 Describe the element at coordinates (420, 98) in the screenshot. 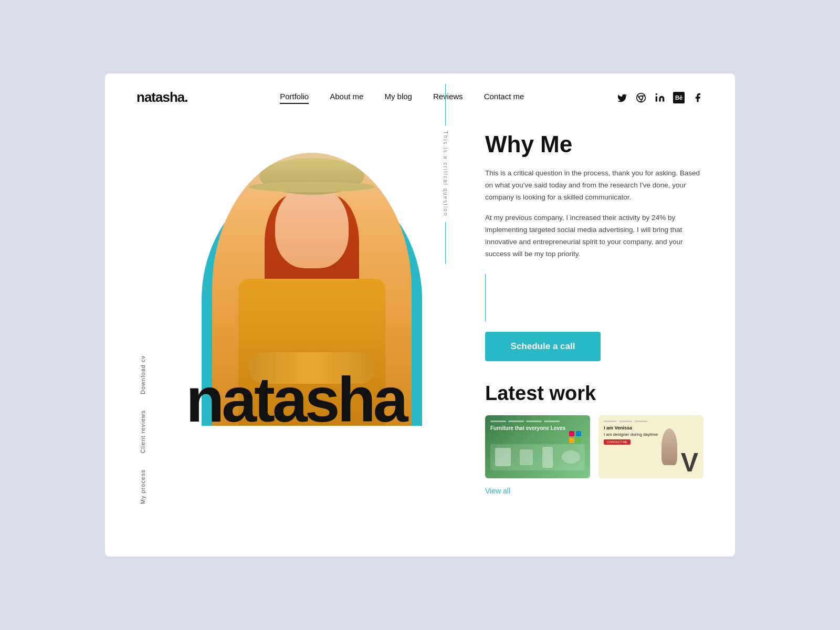

I see `header: natasha. Portfolio About me My blog Revi…` at that location.